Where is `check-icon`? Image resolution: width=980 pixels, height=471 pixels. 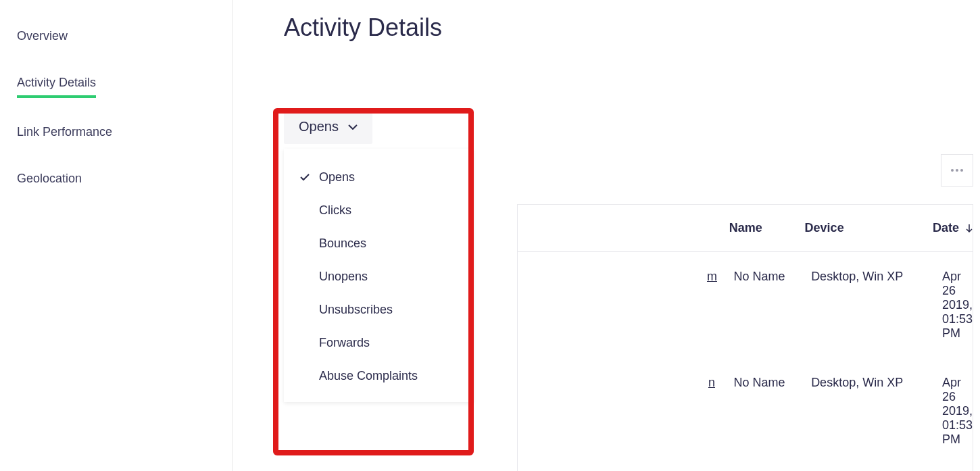
check-icon is located at coordinates (305, 177).